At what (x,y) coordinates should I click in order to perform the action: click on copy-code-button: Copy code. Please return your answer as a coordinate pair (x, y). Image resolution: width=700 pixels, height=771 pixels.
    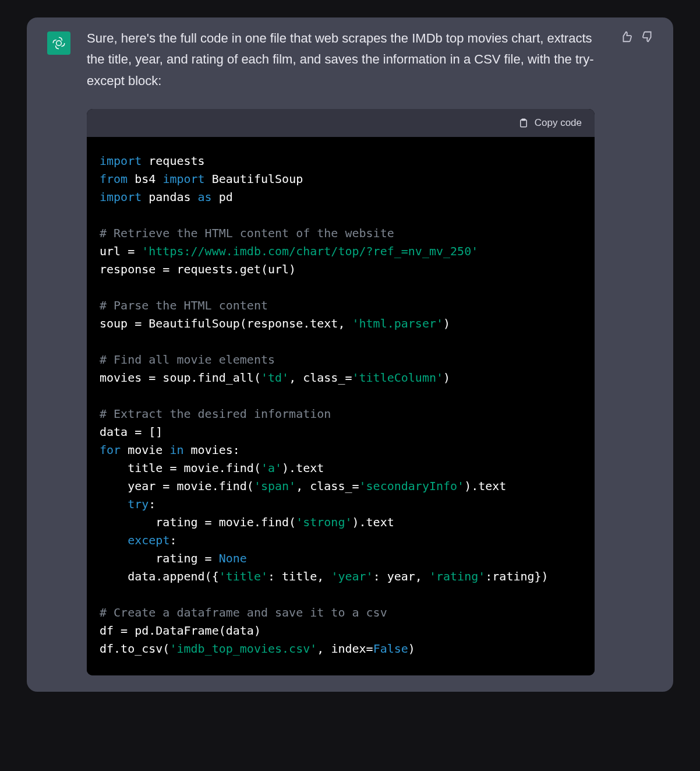
    Looking at the image, I should click on (550, 123).